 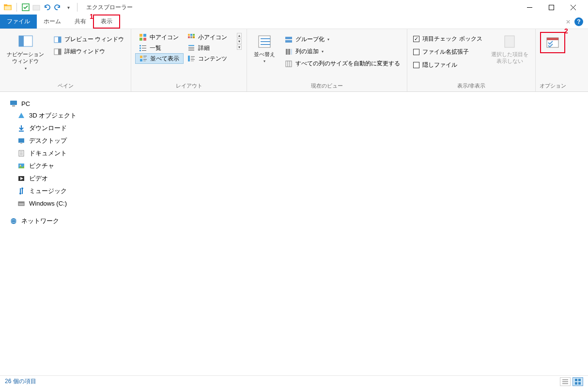 What do you see at coordinates (264, 48) in the screenshot?
I see `sort-button: 並べ替え ▾` at bounding box center [264, 48].